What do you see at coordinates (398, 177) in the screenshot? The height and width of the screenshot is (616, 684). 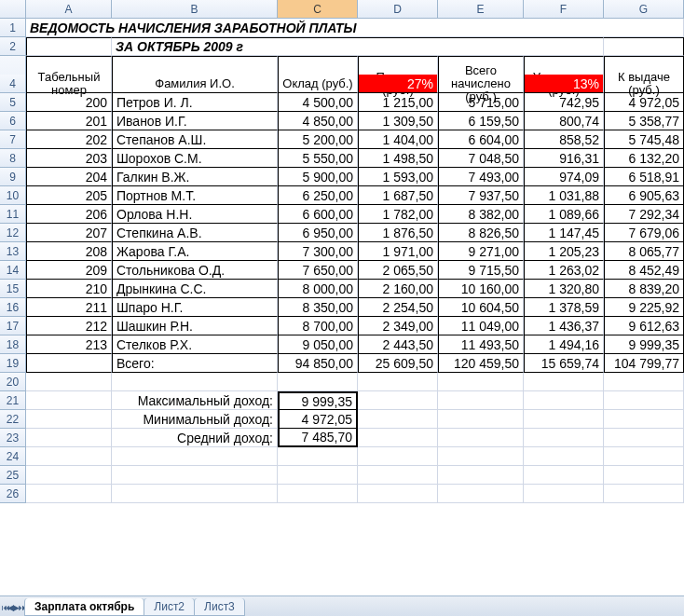 I see `cell-d: 1 593,00` at bounding box center [398, 177].